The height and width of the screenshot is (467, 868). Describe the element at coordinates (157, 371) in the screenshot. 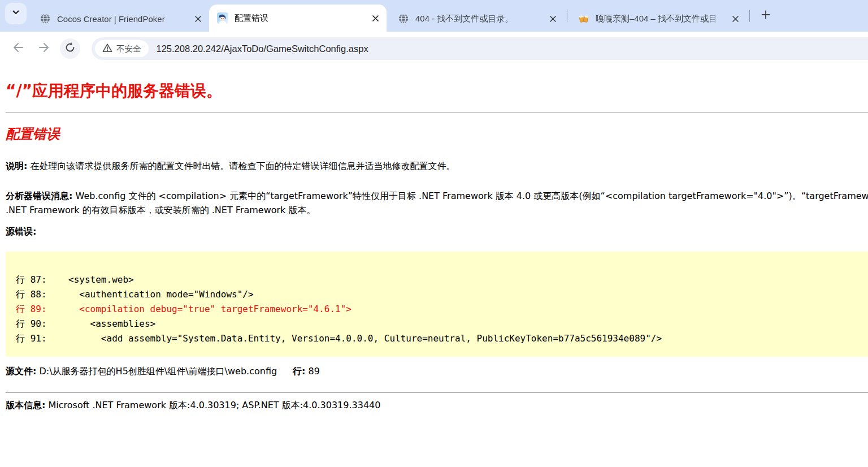

I see `source-file-path: D:\从服务器打包的H5创胜组件\组件\前端接口\web.config` at that location.